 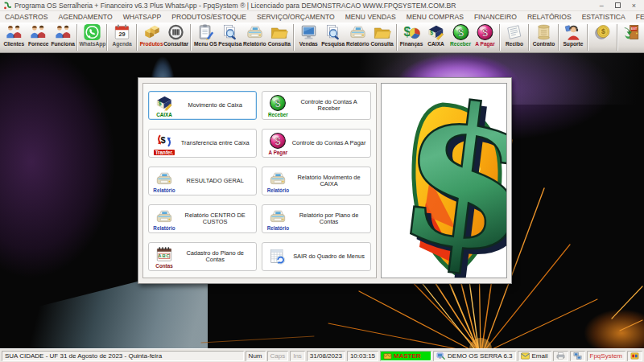 What do you see at coordinates (370, 17) in the screenshot?
I see `menu-vendas: MENU VENDAS` at bounding box center [370, 17].